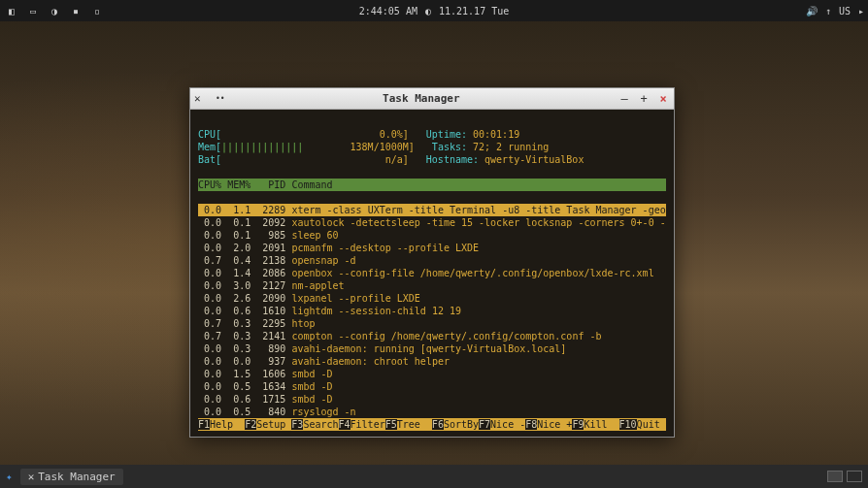  What do you see at coordinates (601, 425) in the screenshot?
I see `fkey-label-f9: Kill` at bounding box center [601, 425].